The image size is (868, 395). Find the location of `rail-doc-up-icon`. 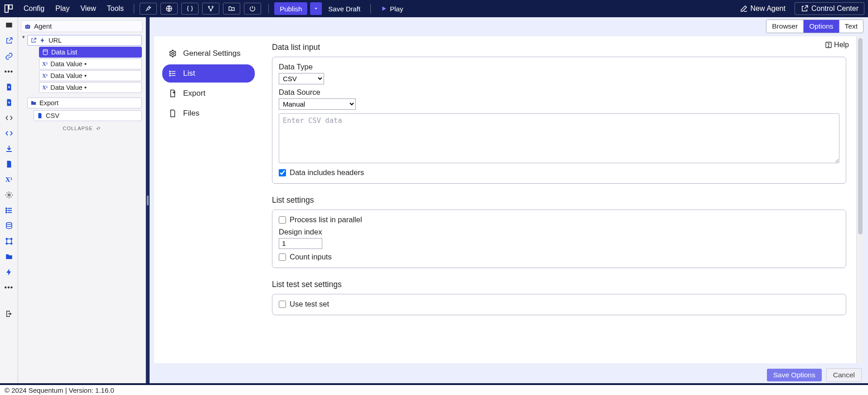

rail-doc-up-icon is located at coordinates (9, 102).